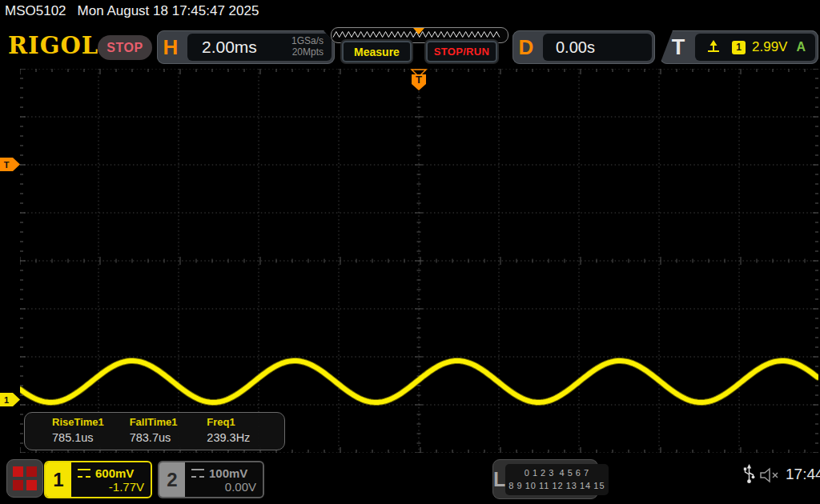 The height and width of the screenshot is (504, 820). I want to click on rising-edge-trigger-icon, so click(715, 47).